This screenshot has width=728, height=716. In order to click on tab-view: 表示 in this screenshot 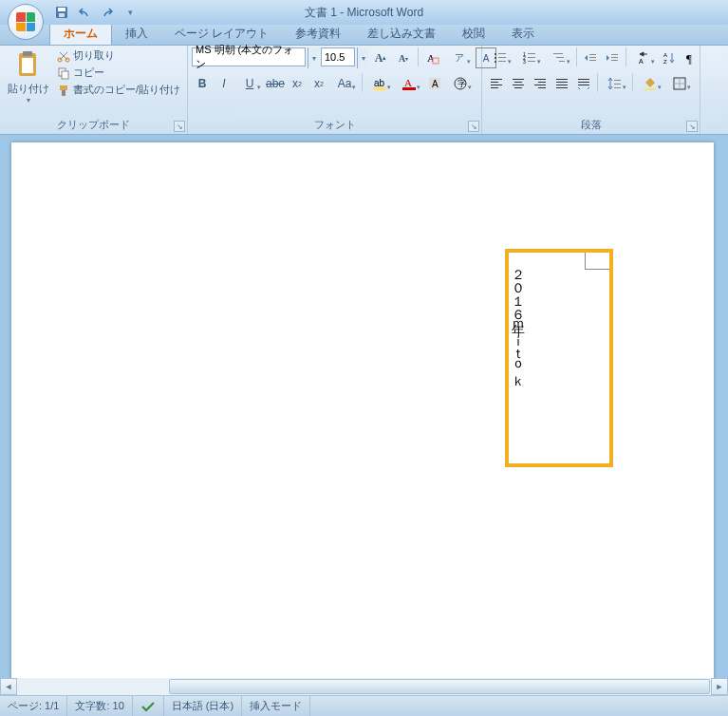, I will do `click(523, 34)`.